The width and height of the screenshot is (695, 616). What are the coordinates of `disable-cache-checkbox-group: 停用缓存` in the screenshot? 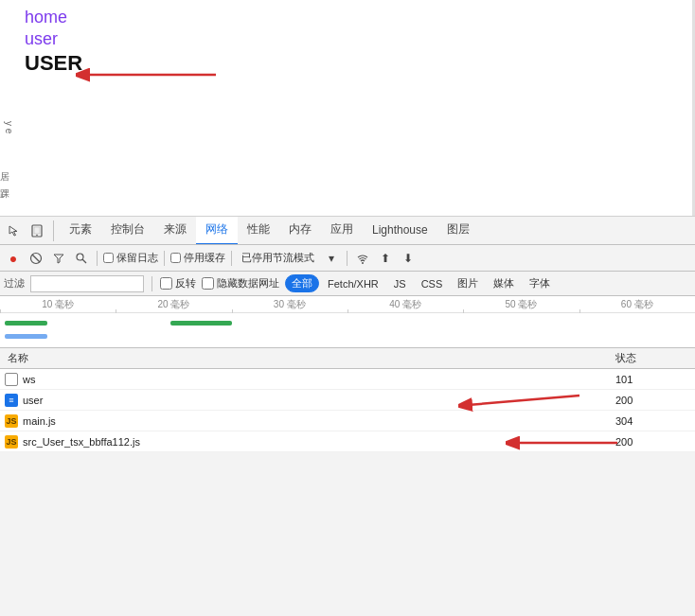 It's located at (198, 257).